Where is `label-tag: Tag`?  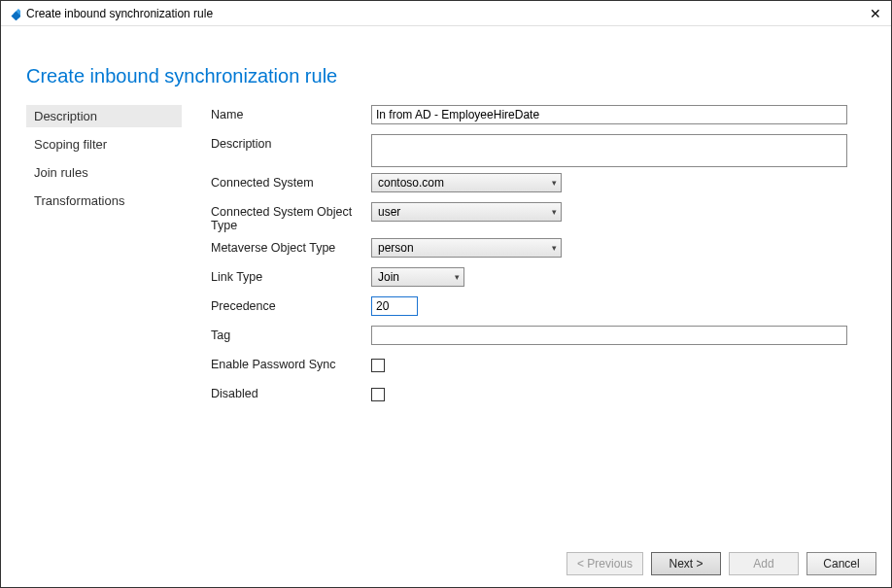
label-tag: Tag is located at coordinates (292, 334).